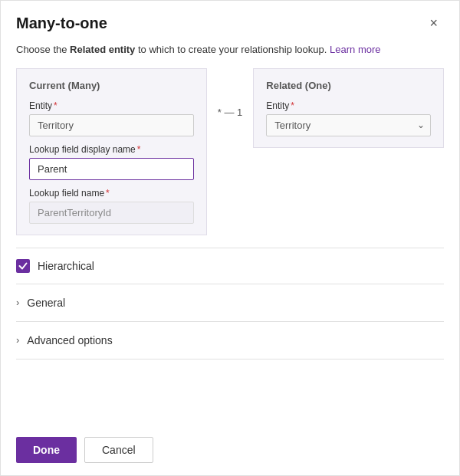  I want to click on lookup-name-label: Lookup field name*, so click(112, 193).